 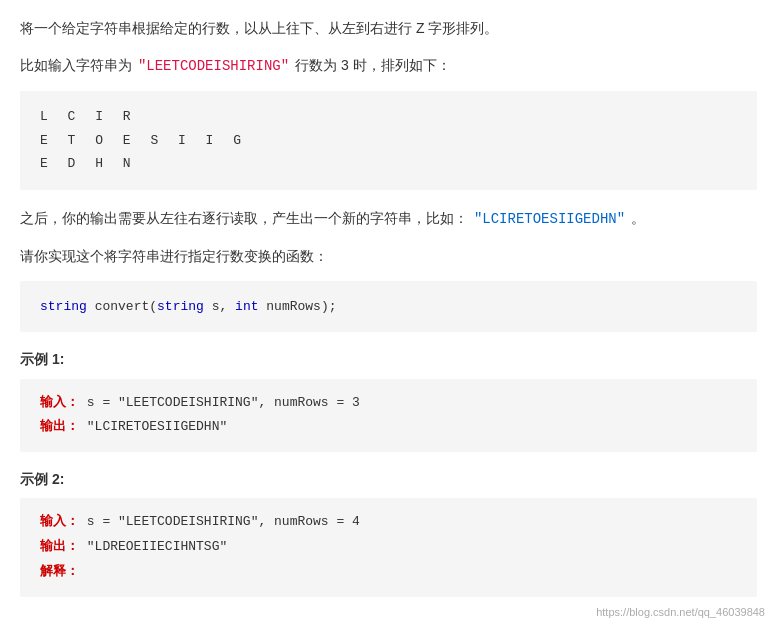 What do you see at coordinates (388, 140) in the screenshot?
I see `zigzag-display: L C I R E T O E S I I G E D H N` at bounding box center [388, 140].